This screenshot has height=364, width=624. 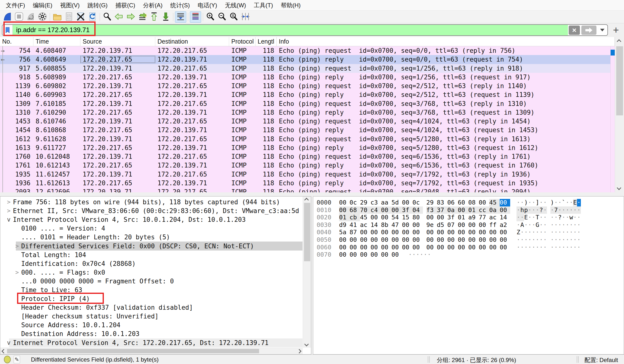 I want to click on ascii-char: E, so click(x=575, y=203).